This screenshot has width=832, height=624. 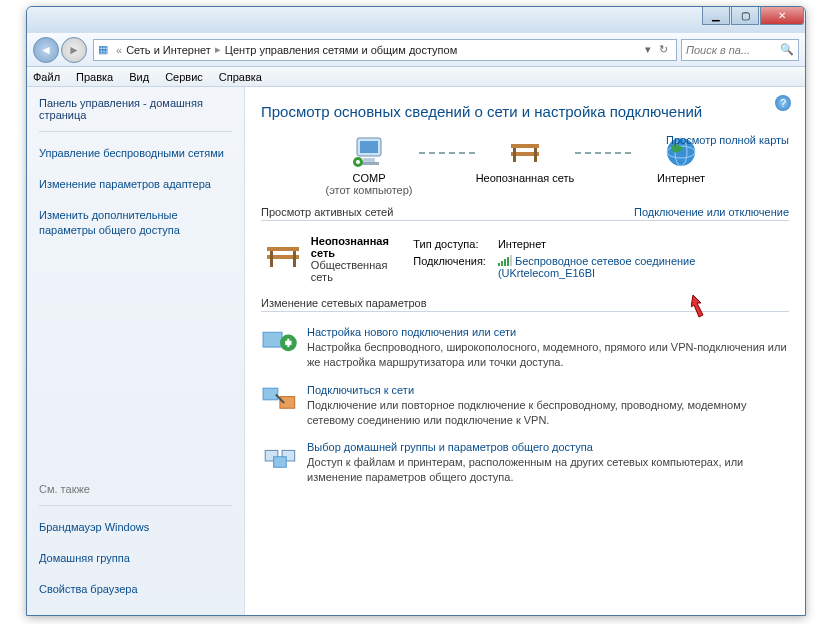 What do you see at coordinates (454, 268) in the screenshot?
I see `connections-label: Подключения:` at bounding box center [454, 268].